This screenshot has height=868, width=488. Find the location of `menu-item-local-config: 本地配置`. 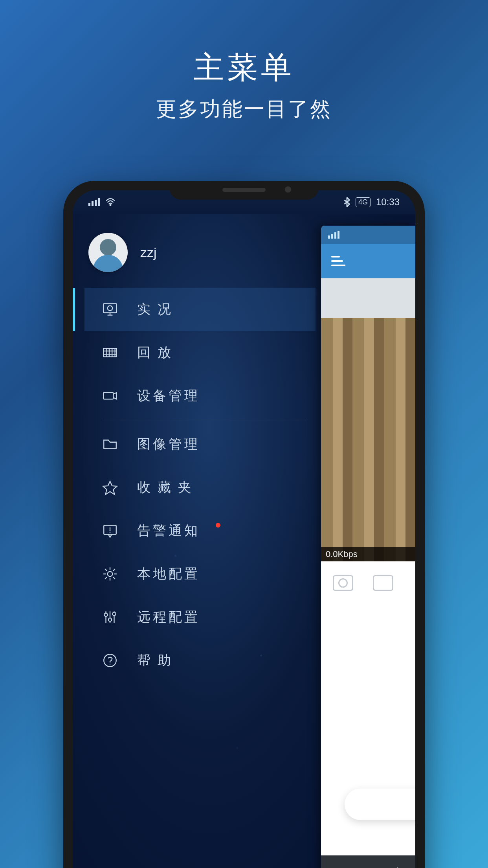

menu-item-local-config: 本地配置 is located at coordinates (200, 574).